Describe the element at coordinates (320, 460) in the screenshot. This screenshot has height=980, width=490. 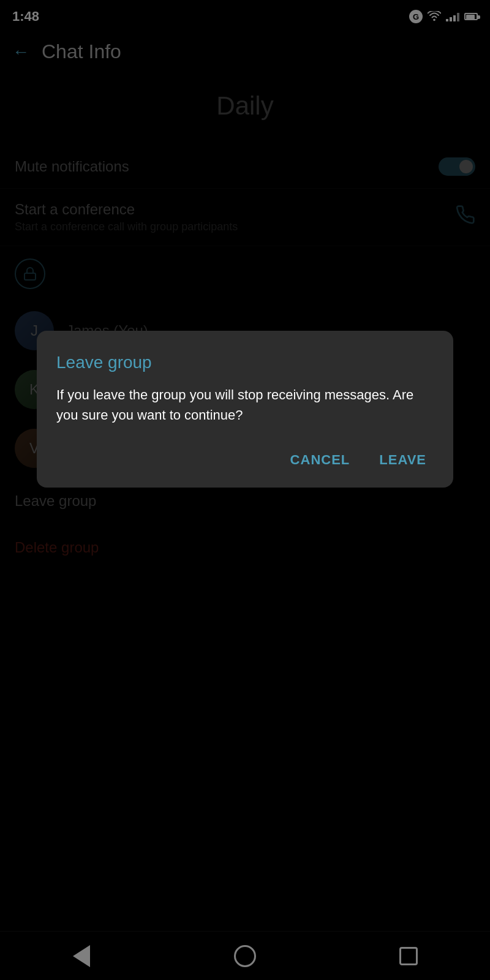
I see `cancel-button: CANCEL` at that location.